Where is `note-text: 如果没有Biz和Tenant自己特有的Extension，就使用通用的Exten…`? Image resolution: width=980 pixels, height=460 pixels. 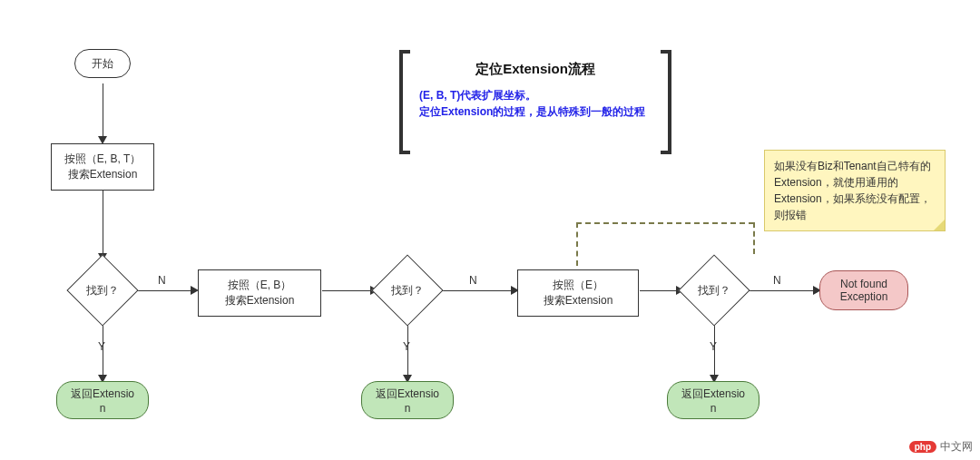 note-text: 如果没有Biz和Tenant自己特有的Extension，就使用通用的Exten… is located at coordinates (853, 191).